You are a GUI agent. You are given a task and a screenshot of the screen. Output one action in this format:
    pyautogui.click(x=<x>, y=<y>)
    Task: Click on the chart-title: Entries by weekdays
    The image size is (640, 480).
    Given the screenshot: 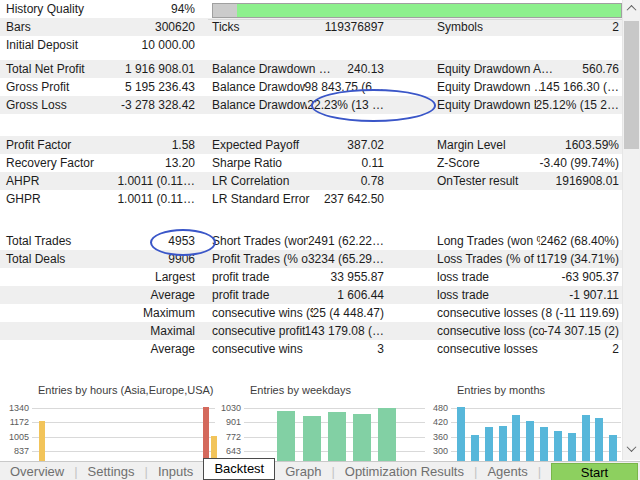 What is the action you would take?
    pyautogui.click(x=300, y=390)
    